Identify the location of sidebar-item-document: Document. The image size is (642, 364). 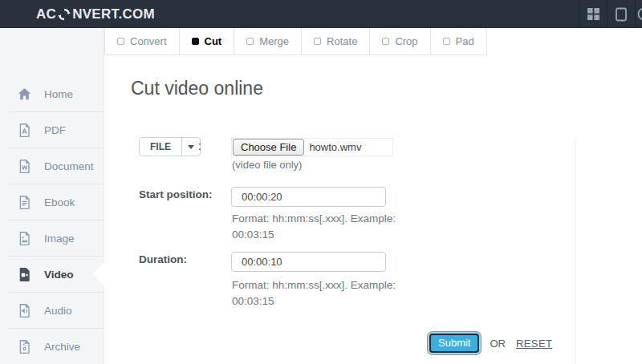
(51, 167).